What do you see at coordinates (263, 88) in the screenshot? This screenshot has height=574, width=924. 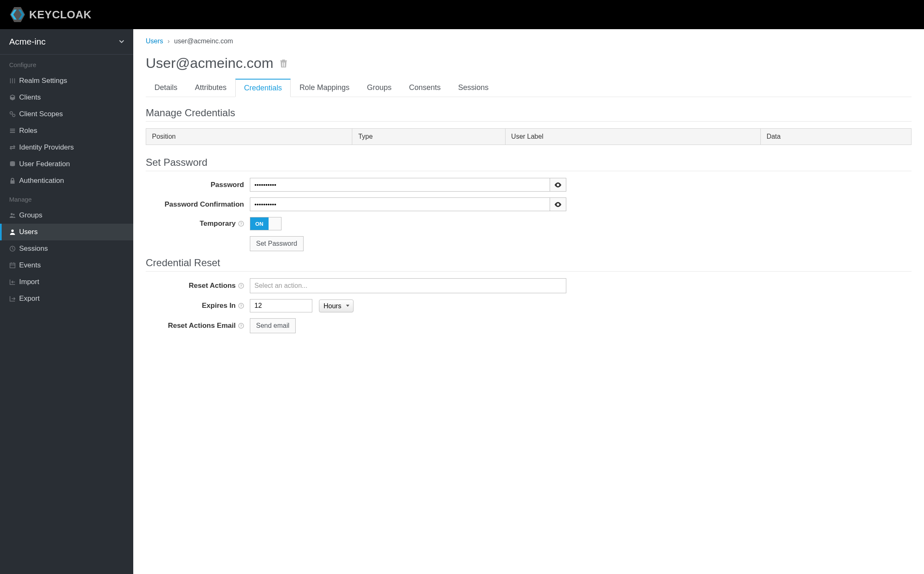 I see `tab-credentials: Credentials` at bounding box center [263, 88].